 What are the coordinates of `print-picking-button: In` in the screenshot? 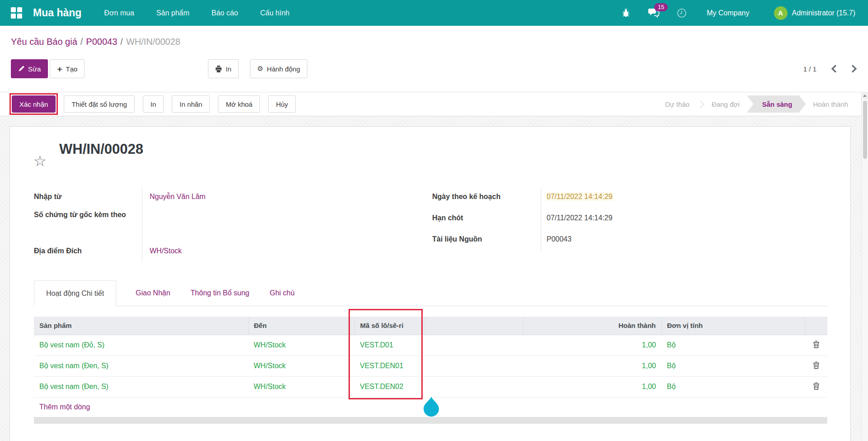 It's located at (154, 104).